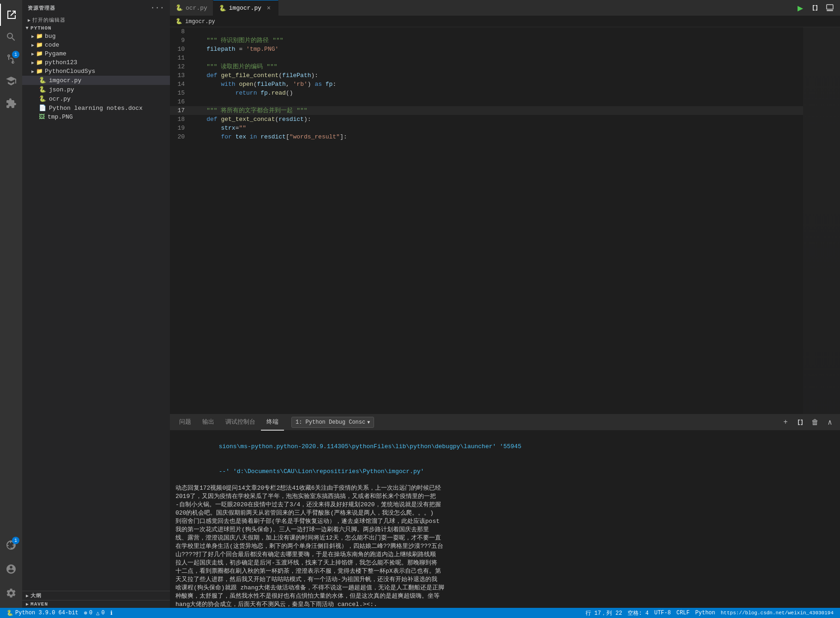  What do you see at coordinates (96, 90) in the screenshot?
I see `sidebar-item-json: 🐍 json.py` at bounding box center [96, 90].